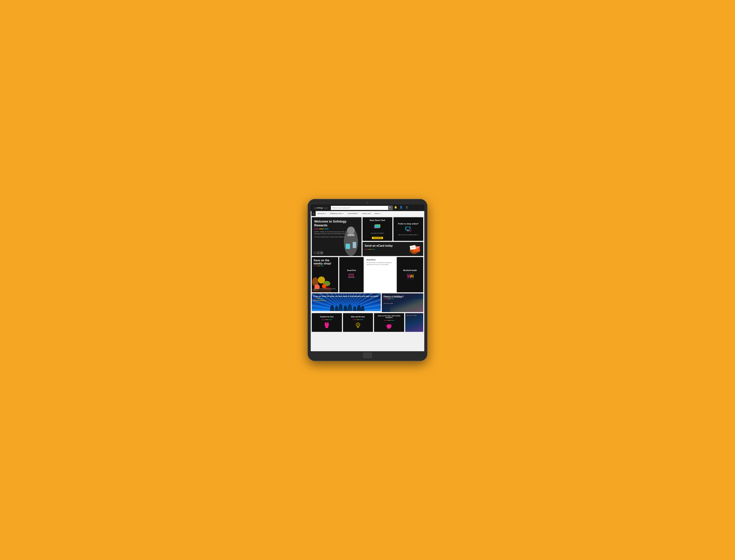 Image resolution: width=735 pixels, height=560 pixels. Describe the element at coordinates (393, 249) in the screenshot. I see `ecard-card: Send an eCard today` at that location.